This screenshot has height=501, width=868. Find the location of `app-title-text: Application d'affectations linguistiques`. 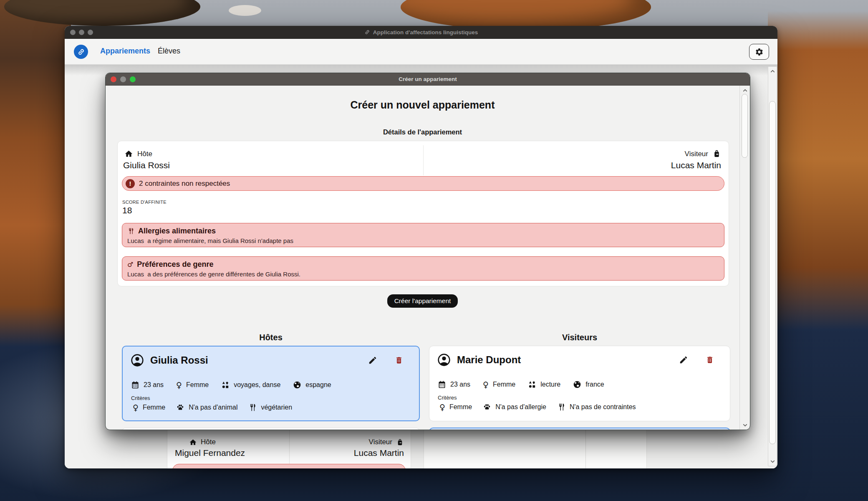

app-title-text: Application d'affectations linguistiques is located at coordinates (426, 33).